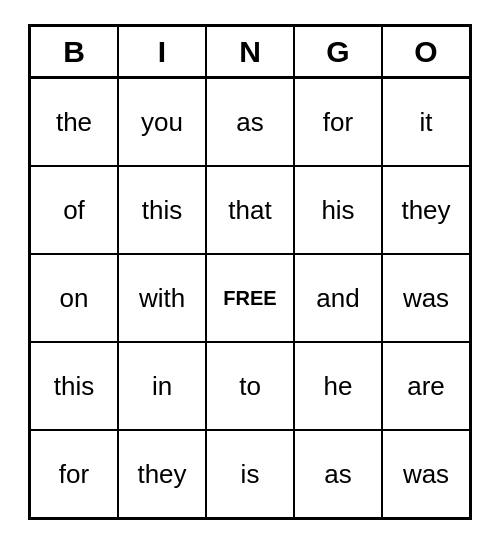  Describe the element at coordinates (162, 298) in the screenshot. I see `bingo-cell-r2-c1: with` at that location.